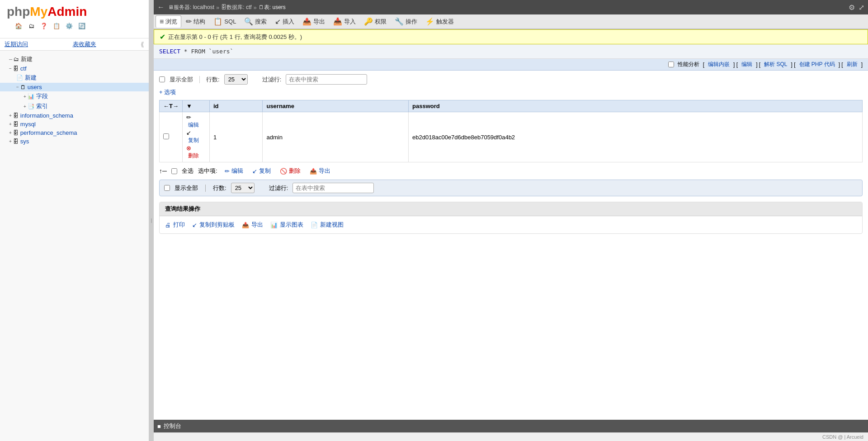 The height and width of the screenshot is (441, 868). What do you see at coordinates (57, 26) in the screenshot?
I see `copy-icon: 📋` at bounding box center [57, 26].